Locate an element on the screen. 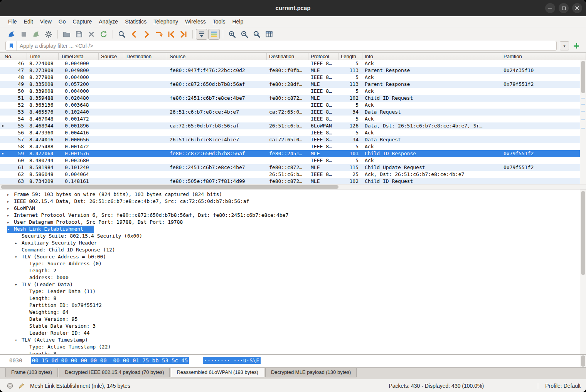  column-header-destination-4: Destination is located at coordinates (146, 56).